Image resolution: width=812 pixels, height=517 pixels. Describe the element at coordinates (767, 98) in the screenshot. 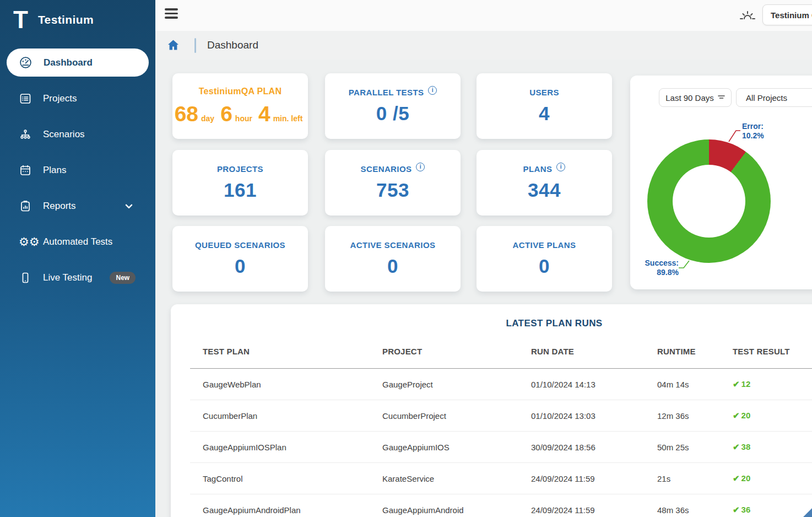

I see `project-filter-value: All Projects` at that location.